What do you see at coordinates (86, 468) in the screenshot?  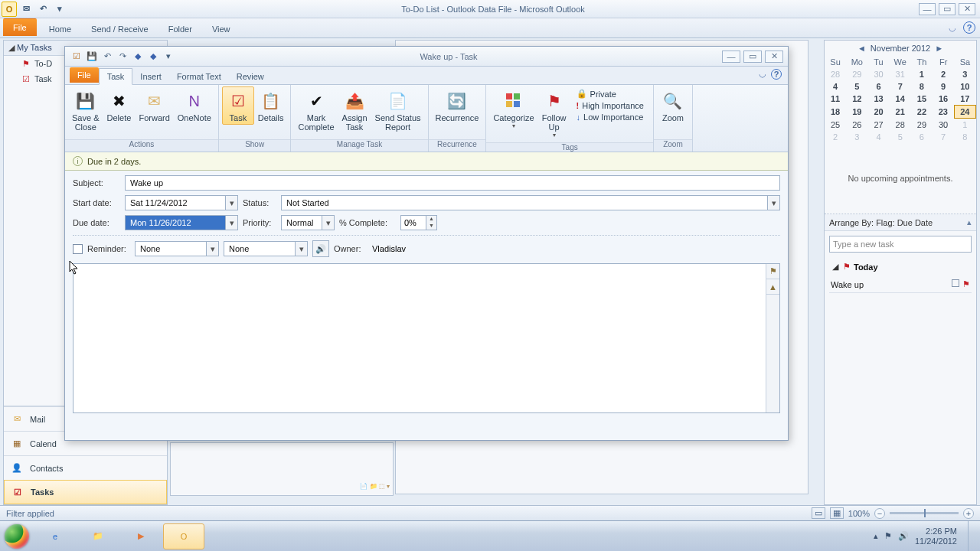 I see `folder-contacts: 👤Contacts` at bounding box center [86, 468].